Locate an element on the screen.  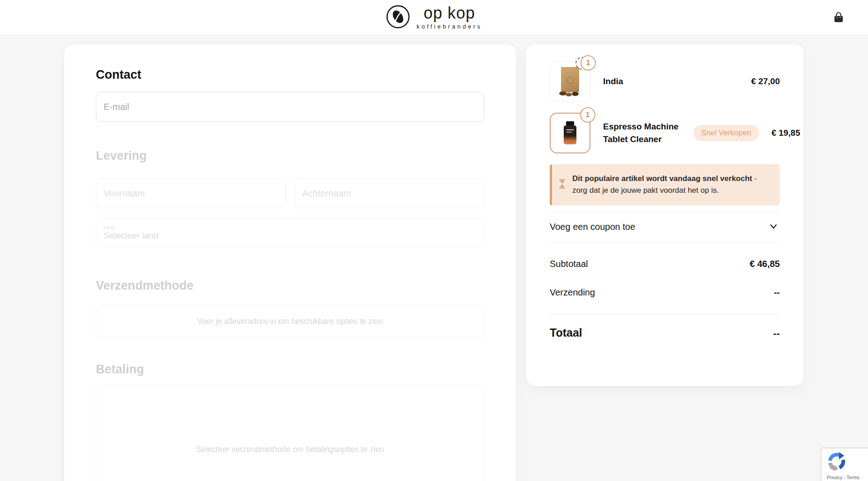
subtotal-row: Subtotaal € 46,85 is located at coordinates (665, 264).